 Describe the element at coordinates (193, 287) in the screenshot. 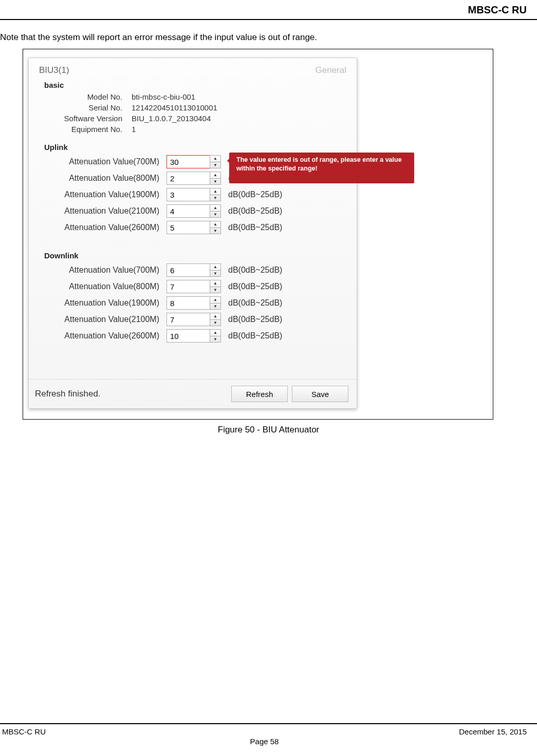

I see `atten-row: Attenuation Value(800M) ▲▼ dB(0dB~25dB)` at that location.